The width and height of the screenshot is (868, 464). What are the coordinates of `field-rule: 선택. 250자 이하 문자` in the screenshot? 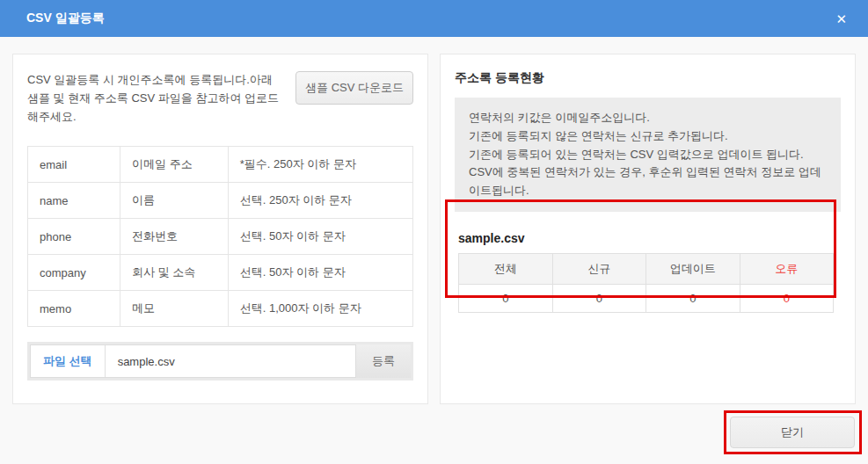 It's located at (320, 200).